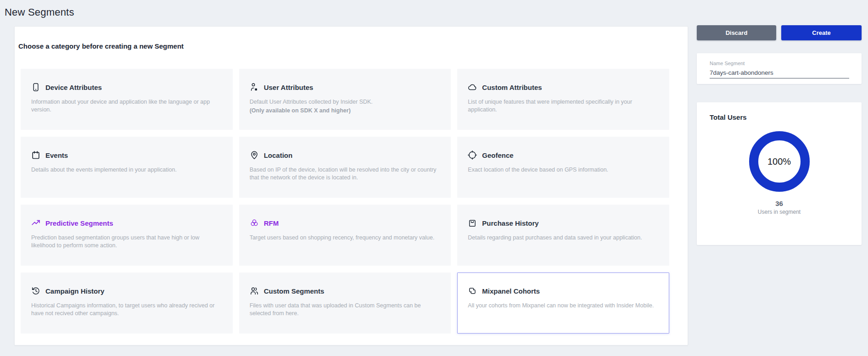 This screenshot has width=868, height=356. Describe the element at coordinates (510, 223) in the screenshot. I see `category-title: Purchase History` at that location.